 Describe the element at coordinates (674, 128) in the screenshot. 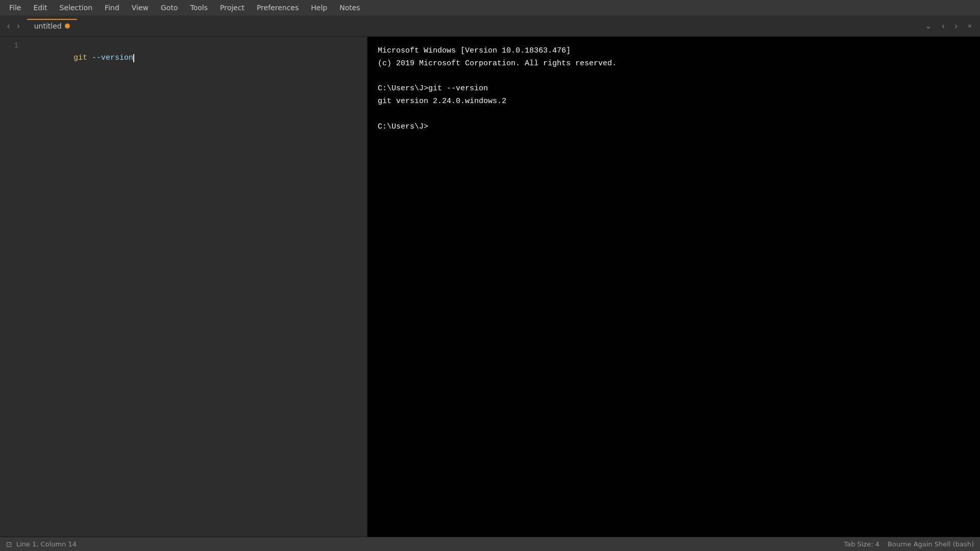

I see `terminal-line-7: C:\Users\J>` at that location.